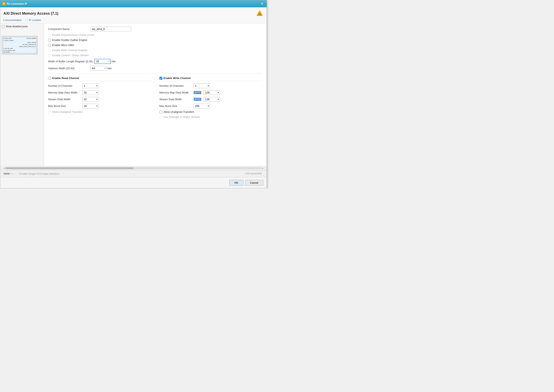 The height and width of the screenshot is (392, 554). Describe the element at coordinates (70, 40) in the screenshot. I see `enable-scatter-gather-label: Enable Scatter Gather Engine` at that location.